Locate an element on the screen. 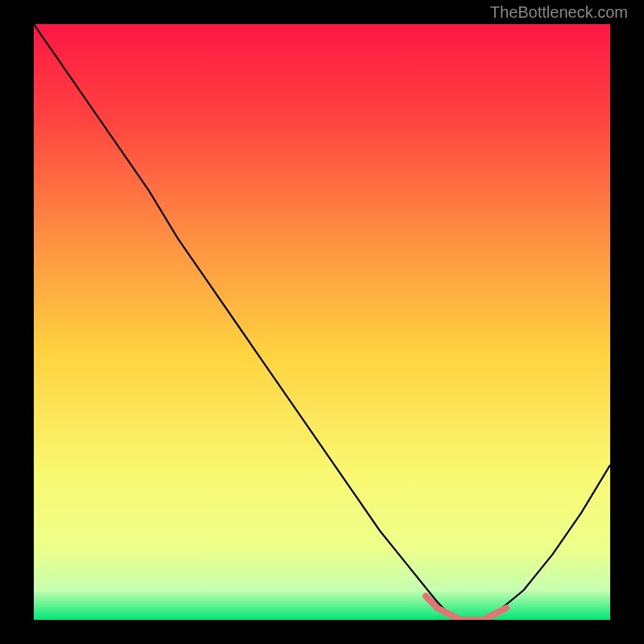  watermark-text: TheBottleneck.com is located at coordinates (559, 13).